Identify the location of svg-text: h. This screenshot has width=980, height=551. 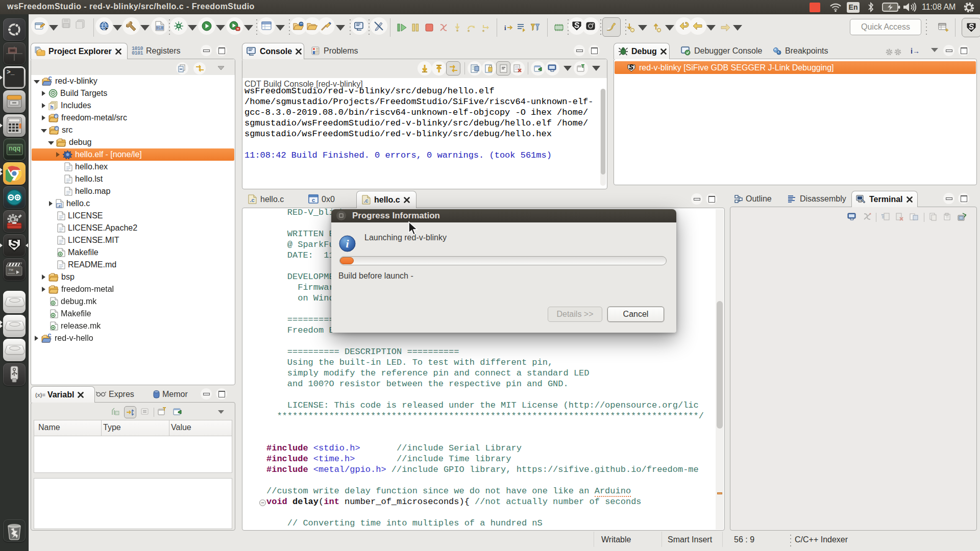
(52, 107).